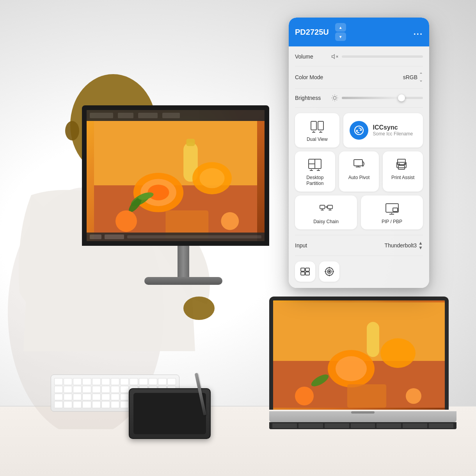  Describe the element at coordinates (359, 178) in the screenshot. I see `auto-pivot-label: Auto Pivot` at that location.